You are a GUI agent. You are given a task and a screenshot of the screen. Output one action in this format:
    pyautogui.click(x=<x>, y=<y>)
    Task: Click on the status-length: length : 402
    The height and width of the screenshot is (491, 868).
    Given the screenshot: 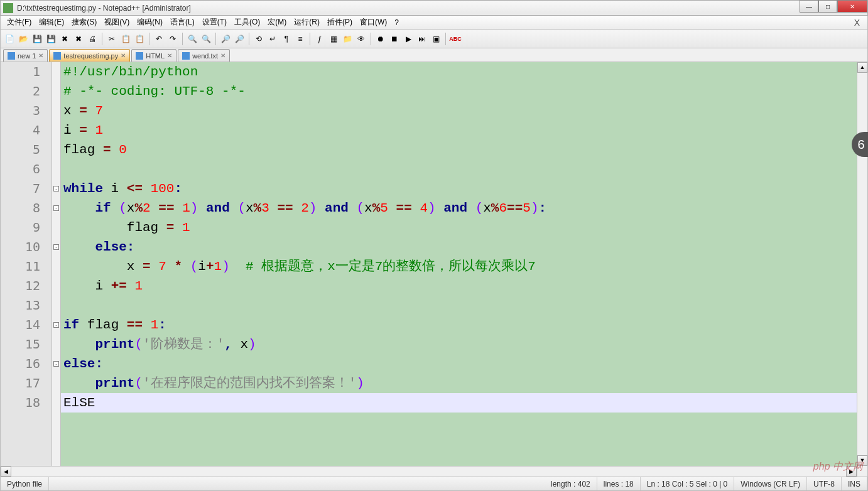 What is the action you would take?
    pyautogui.click(x=571, y=483)
    